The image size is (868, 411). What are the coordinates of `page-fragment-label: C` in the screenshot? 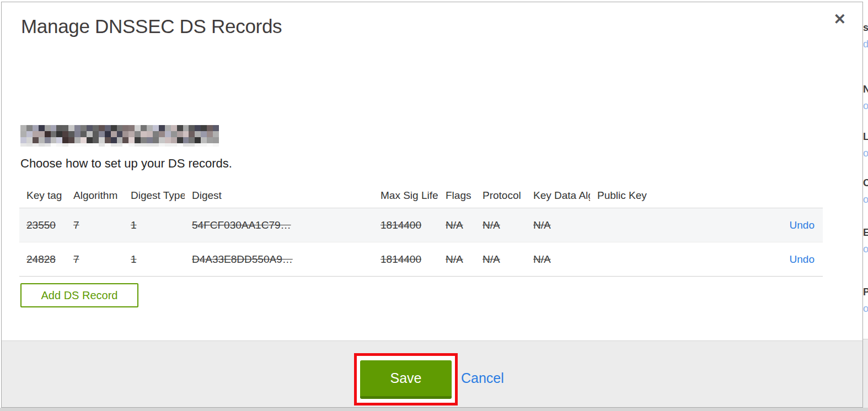 It's located at (866, 183).